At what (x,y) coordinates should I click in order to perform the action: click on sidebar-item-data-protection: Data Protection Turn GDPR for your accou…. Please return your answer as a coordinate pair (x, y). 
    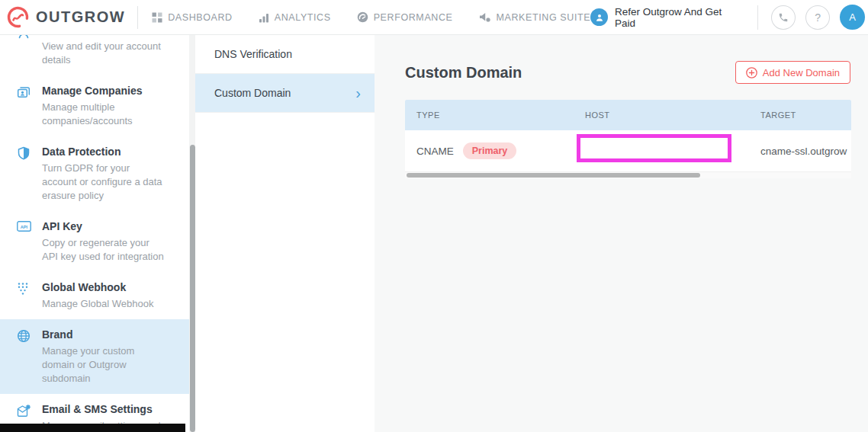
    Looking at the image, I should click on (95, 174).